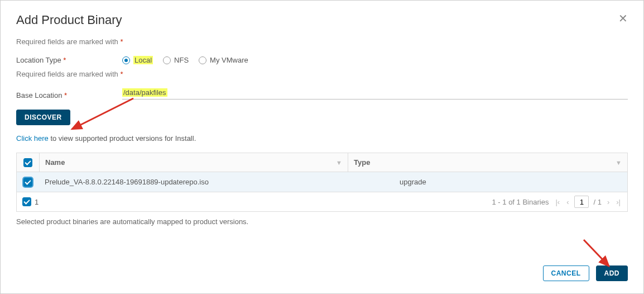  What do you see at coordinates (623, 18) in the screenshot?
I see `close-icon: ✕` at bounding box center [623, 18].